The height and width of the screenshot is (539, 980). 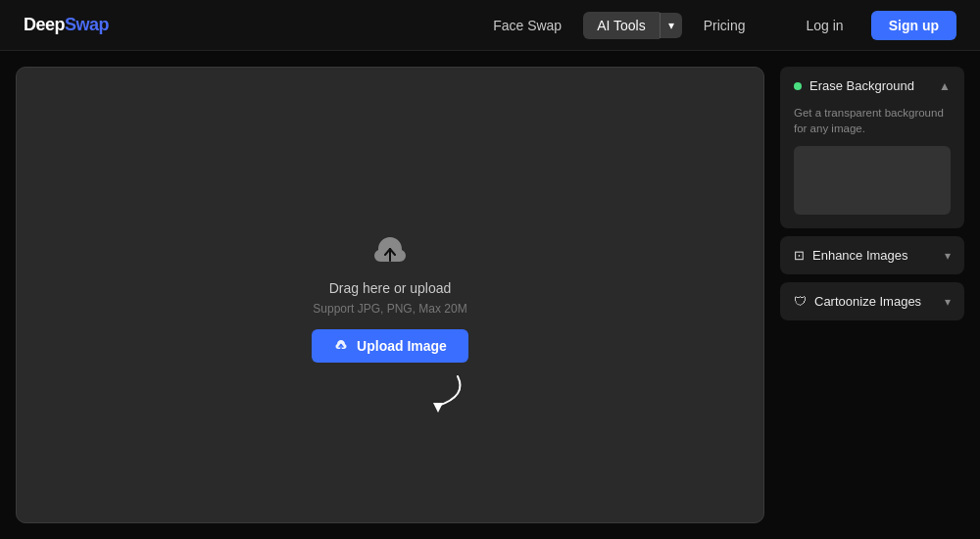 What do you see at coordinates (390, 249) in the screenshot?
I see `cloud-upload-icon` at bounding box center [390, 249].